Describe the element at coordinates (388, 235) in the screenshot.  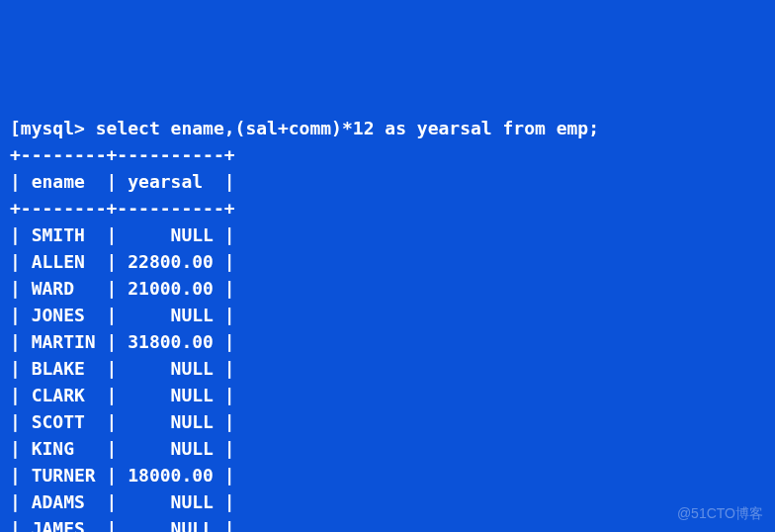
I see `table-row: | SMITH | NULL |` at that location.